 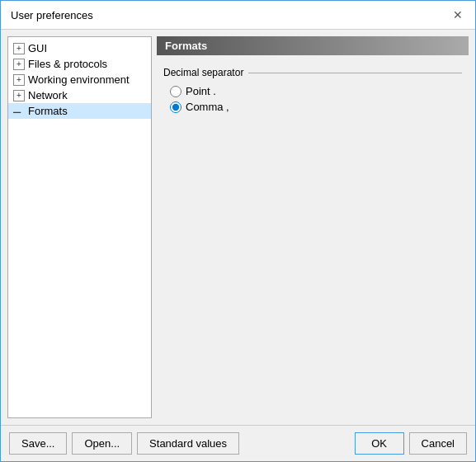 What do you see at coordinates (38, 48) in the screenshot?
I see `tree-label-gui: GUI` at bounding box center [38, 48].